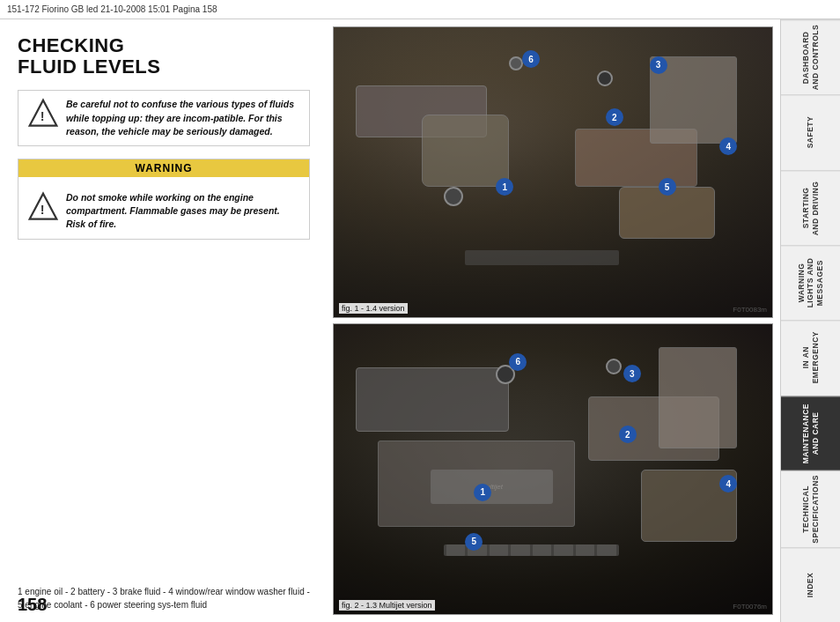 The height and width of the screenshot is (622, 840). What do you see at coordinates (387, 605) in the screenshot?
I see `fig2-caption: fig. 2 - 1.3 Multijet version` at bounding box center [387, 605].